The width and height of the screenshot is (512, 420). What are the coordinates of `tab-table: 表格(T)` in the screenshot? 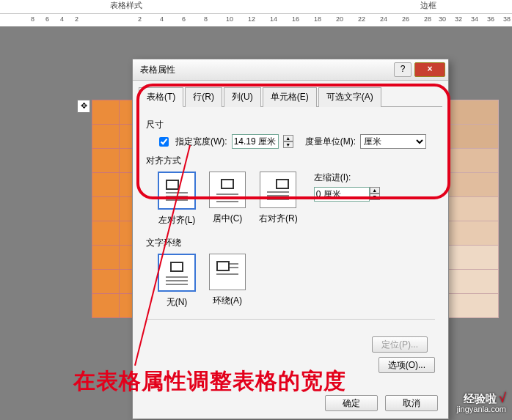 It's located at (161, 97).